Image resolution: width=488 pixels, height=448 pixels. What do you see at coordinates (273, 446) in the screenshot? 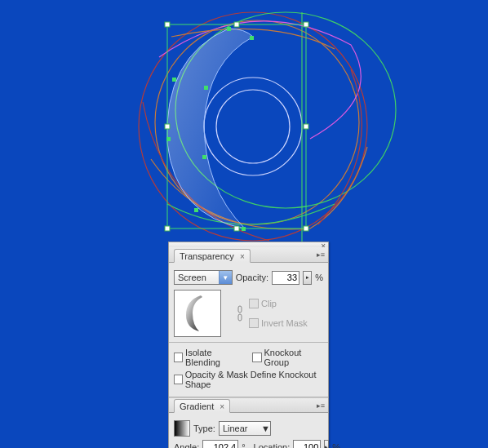
I see `gradient-location-label: Location:` at bounding box center [273, 446].